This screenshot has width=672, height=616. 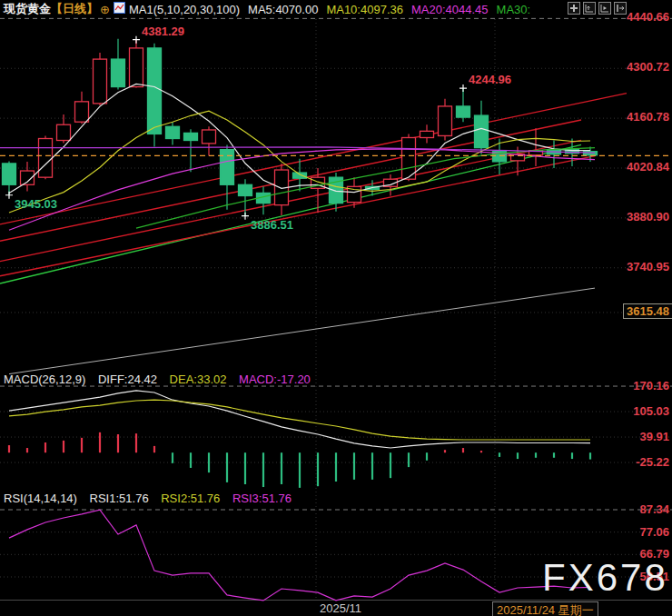 What do you see at coordinates (642, 67) in the screenshot?
I see `price-axis-label: 4300.72` at bounding box center [642, 67].